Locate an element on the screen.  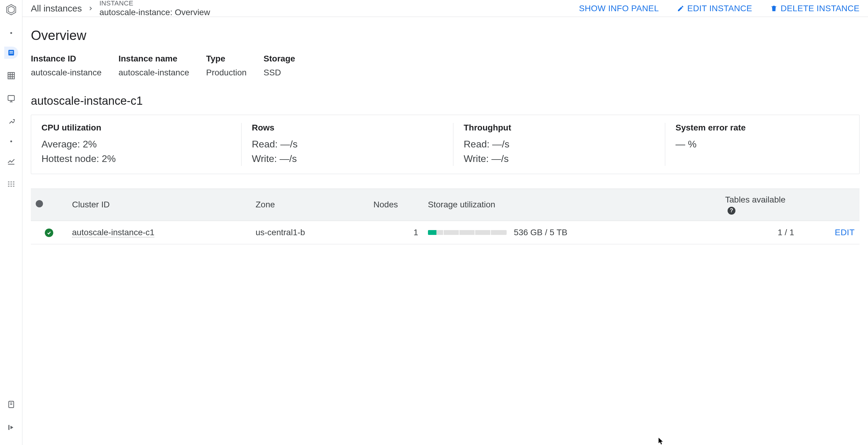
stats-card: CPU utilization Average: 2% Hottest node… is located at coordinates (445, 144).